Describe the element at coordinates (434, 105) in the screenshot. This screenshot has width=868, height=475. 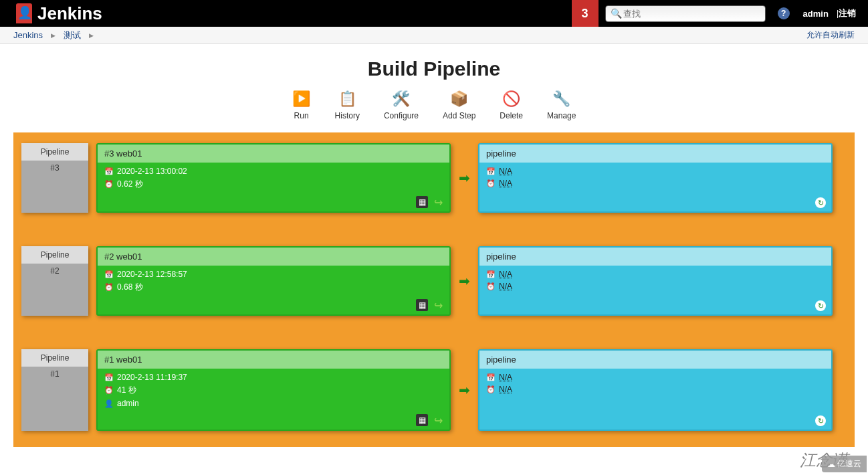
I see `toolbar: ▶️Run 📋History 🛠️Configure 📦Add Step 🚫De…` at that location.